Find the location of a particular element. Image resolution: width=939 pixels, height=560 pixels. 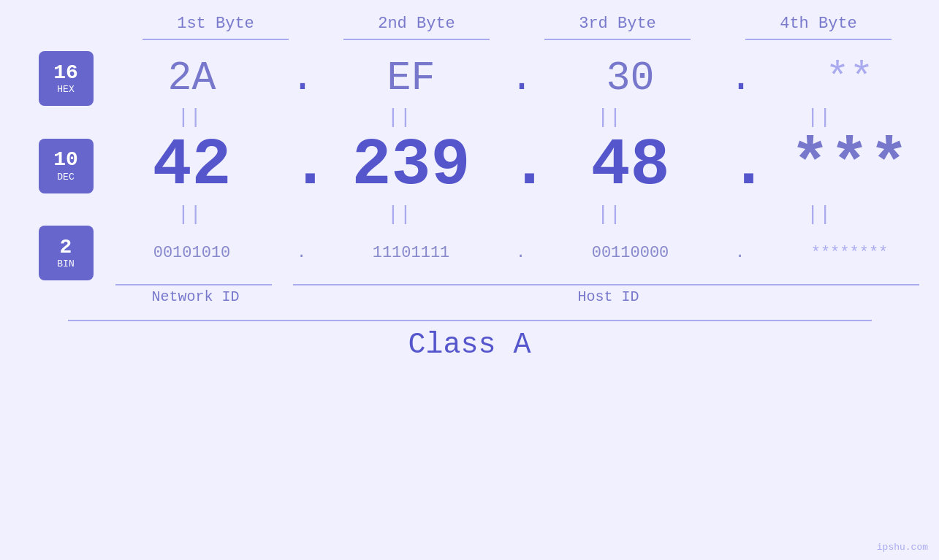

byte-label-1: 1st Byte is located at coordinates (216, 23).